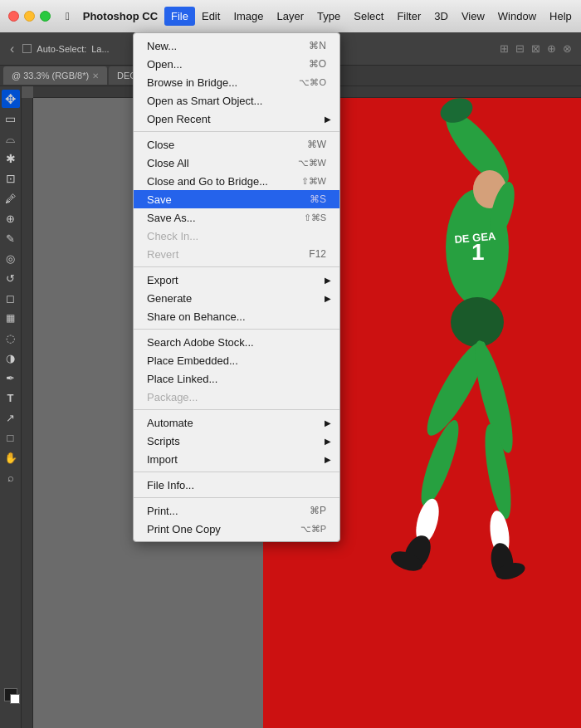 The width and height of the screenshot is (581, 728). Describe the element at coordinates (237, 342) in the screenshot. I see `menu-item-search-stock: Search Adobe Stock...` at that location.